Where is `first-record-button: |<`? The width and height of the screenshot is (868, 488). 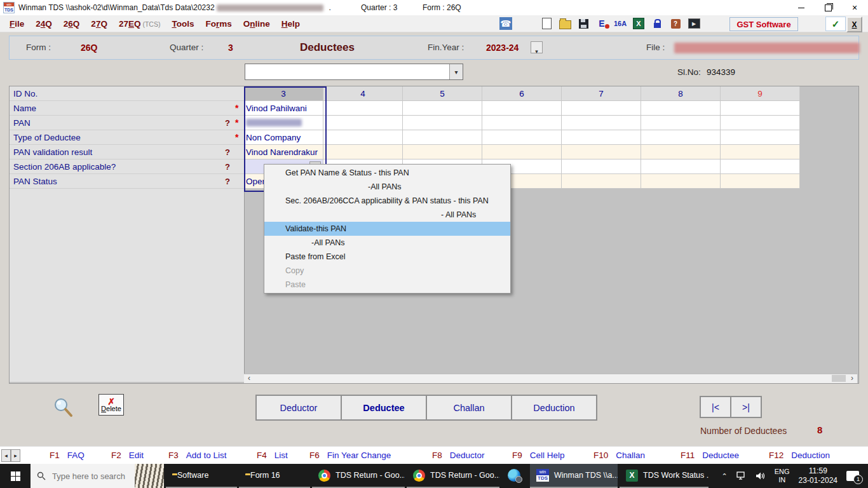 first-record-button: |< is located at coordinates (715, 407).